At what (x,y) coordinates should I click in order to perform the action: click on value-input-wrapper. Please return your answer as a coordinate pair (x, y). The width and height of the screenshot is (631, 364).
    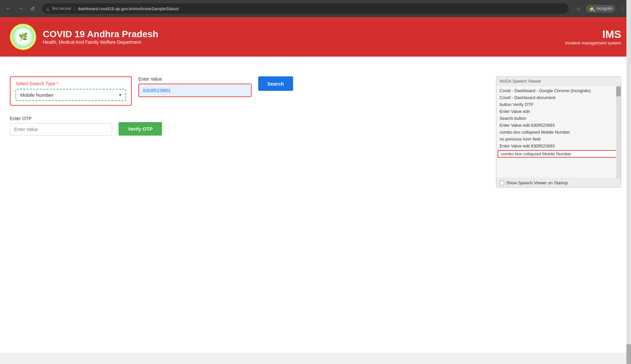
    Looking at the image, I should click on (195, 90).